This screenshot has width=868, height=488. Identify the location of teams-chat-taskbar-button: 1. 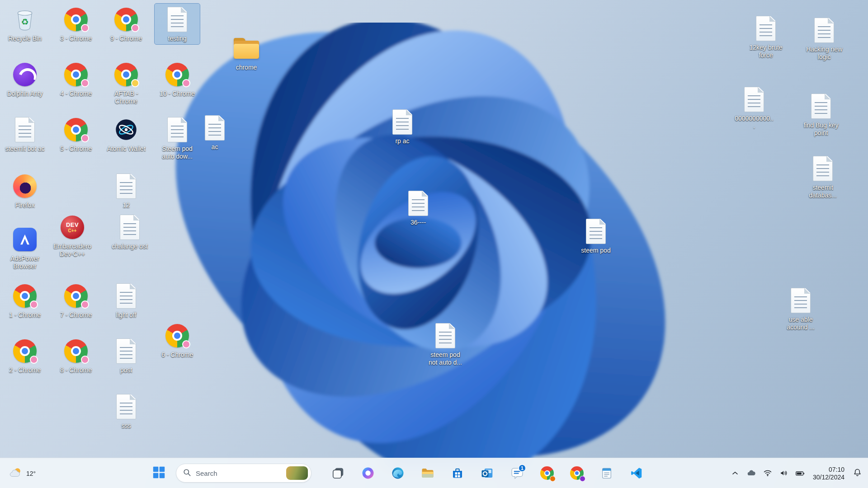
(517, 473).